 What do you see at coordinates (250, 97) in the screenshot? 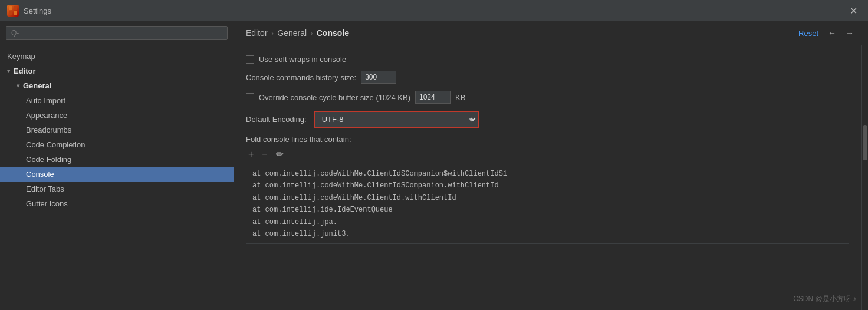
I see `override-buffer-checkbox` at bounding box center [250, 97].